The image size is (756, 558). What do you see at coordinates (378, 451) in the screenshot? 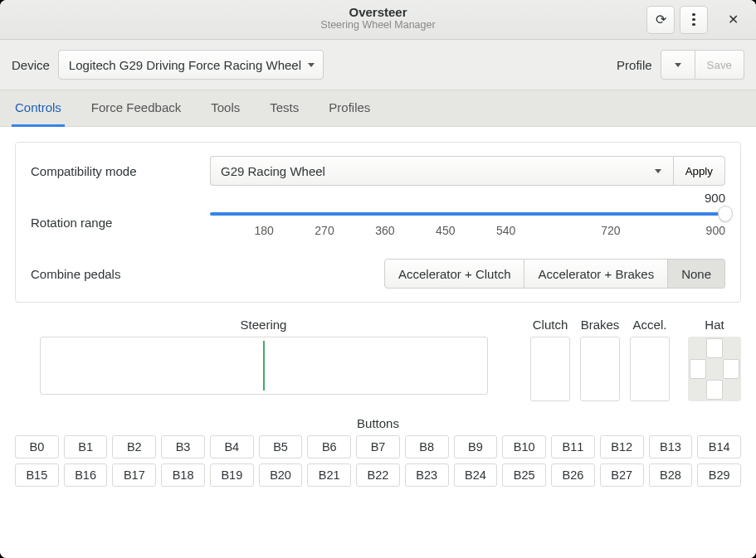
I see `buttons-section: Buttons B0B1B2B3B4B5B6B7B8B9B10B11B12B13…` at bounding box center [378, 451].